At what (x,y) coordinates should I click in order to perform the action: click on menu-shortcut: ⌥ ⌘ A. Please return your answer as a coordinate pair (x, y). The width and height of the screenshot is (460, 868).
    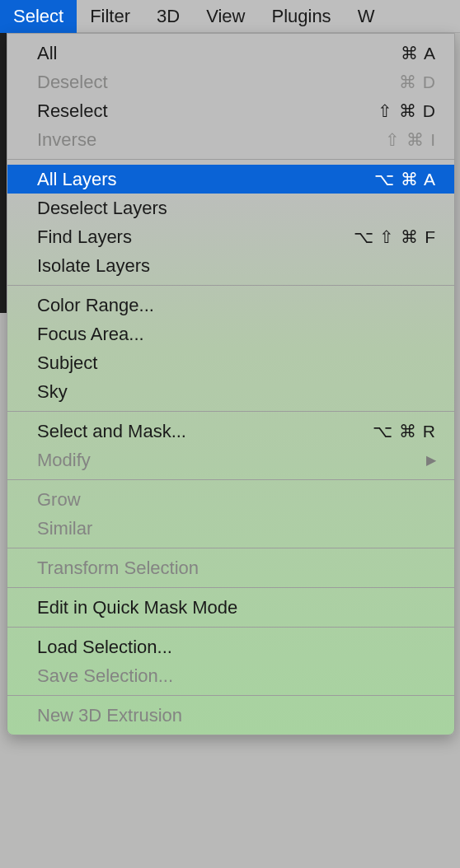
    Looking at the image, I should click on (387, 180).